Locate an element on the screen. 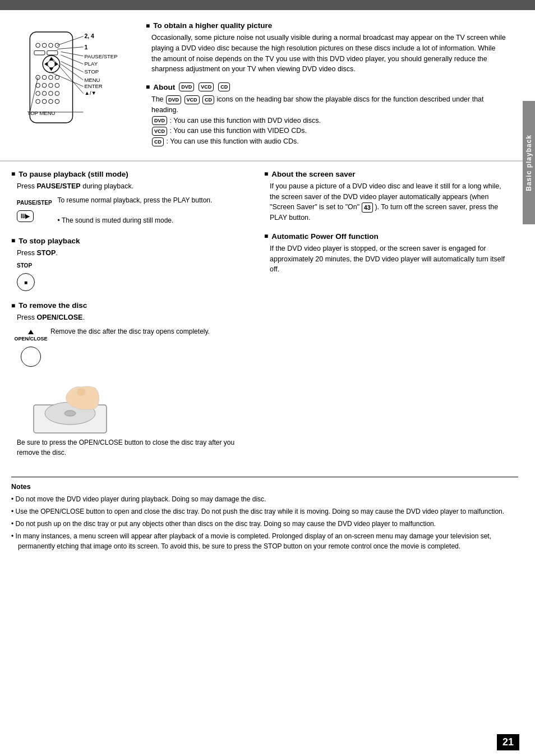  about-item-2: : You can use this function with audio C… is located at coordinates (232, 141).